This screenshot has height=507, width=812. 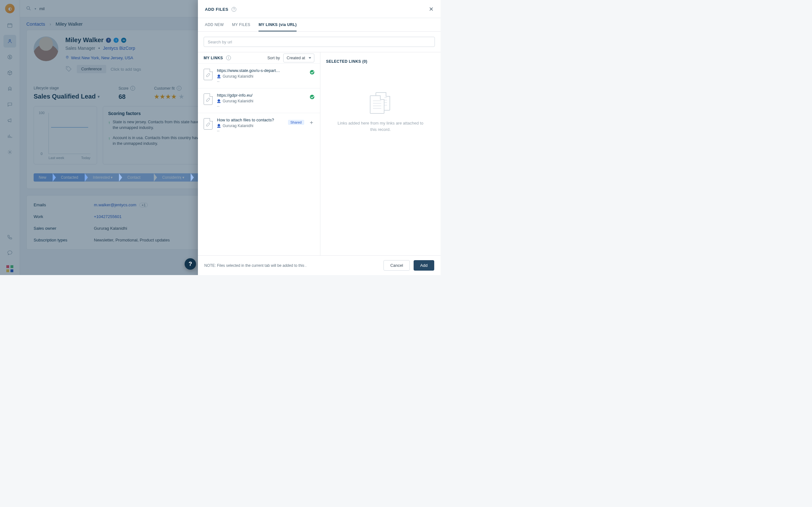 I want to click on link-row: How to attach files to contacts? Gururag…, so click(x=259, y=125).